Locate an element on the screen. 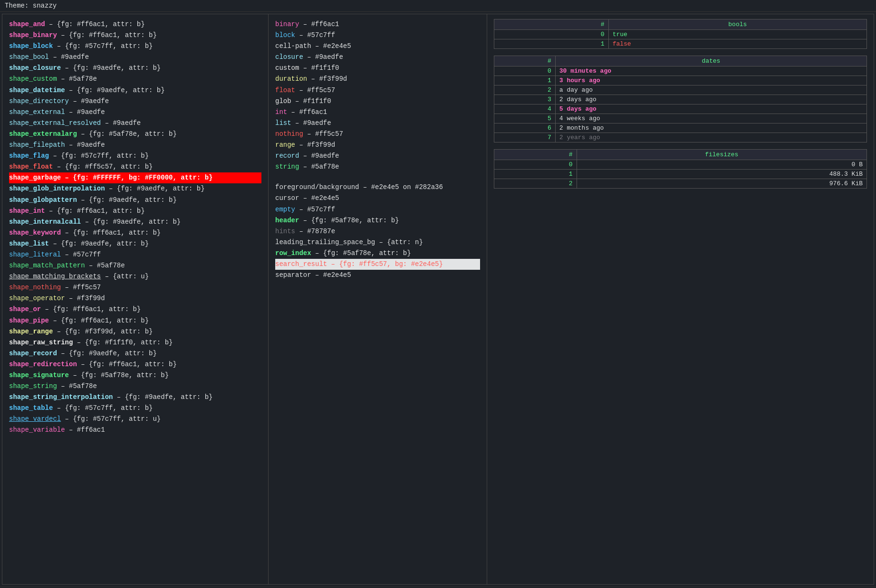 This screenshot has width=876, height=588. list-item: shape_binary – {fg: #ff6ac1, attr: b} is located at coordinates (135, 35).